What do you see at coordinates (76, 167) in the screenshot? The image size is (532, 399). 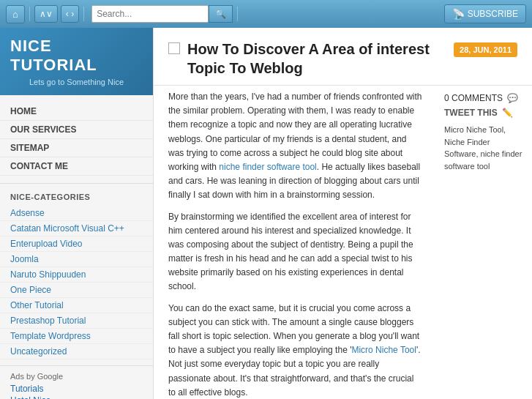 I see `sidebar-item-contact: CONTACT ME` at bounding box center [76, 167].